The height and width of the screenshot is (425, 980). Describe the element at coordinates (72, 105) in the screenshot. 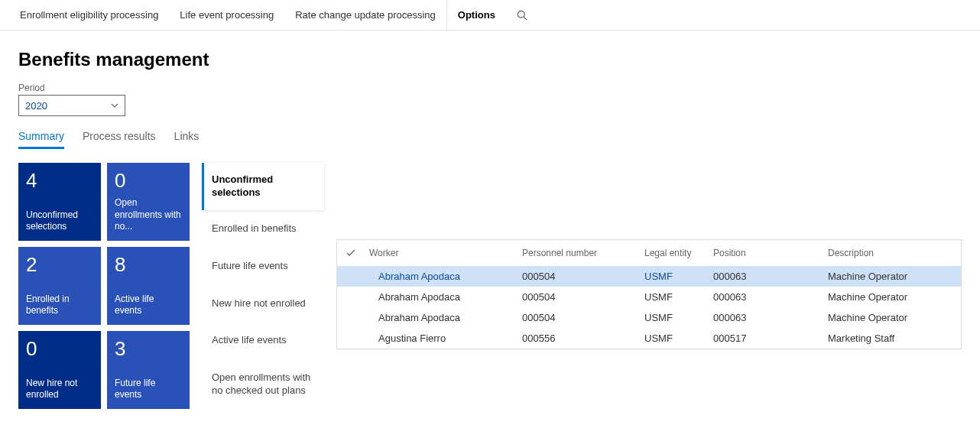

I see `period-dropdown: 2020` at that location.